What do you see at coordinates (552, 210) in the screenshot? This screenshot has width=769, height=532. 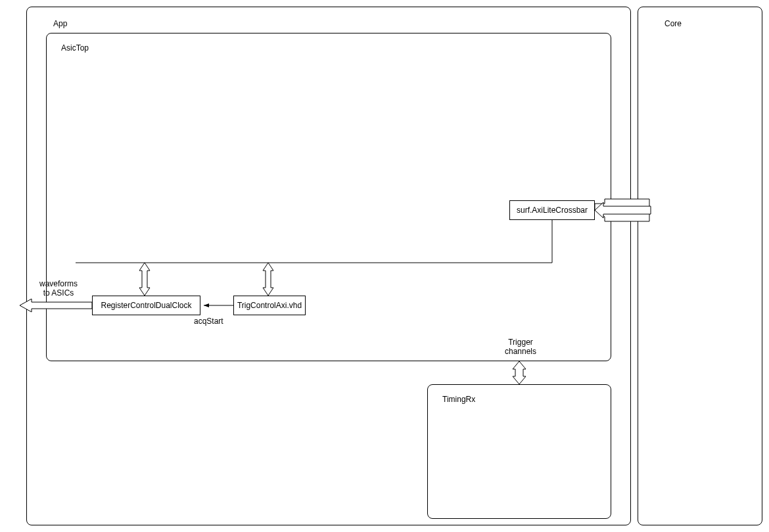 I see `text-axilite: surf.AxiLiteCrossbar` at bounding box center [552, 210].